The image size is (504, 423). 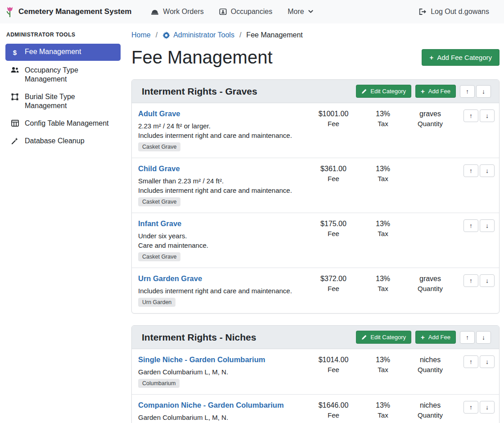 I want to click on sidebar-item-label: Fee Management, so click(x=53, y=52).